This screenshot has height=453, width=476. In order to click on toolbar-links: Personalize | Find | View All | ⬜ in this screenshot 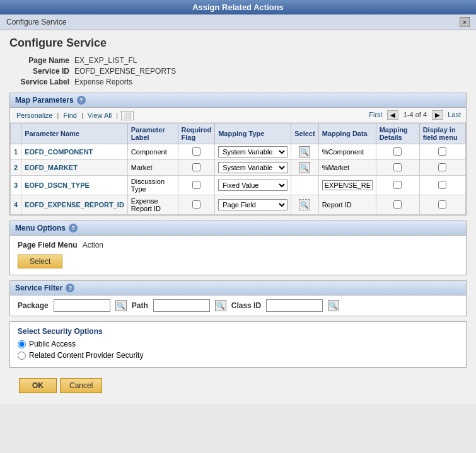, I will do `click(74, 115)`.